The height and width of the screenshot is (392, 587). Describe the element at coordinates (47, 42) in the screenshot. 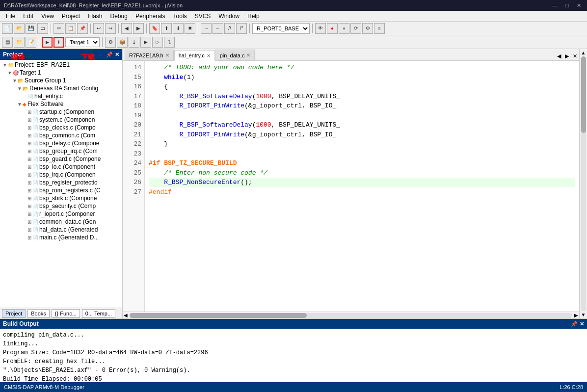

I see `compile-button: ▶` at that location.